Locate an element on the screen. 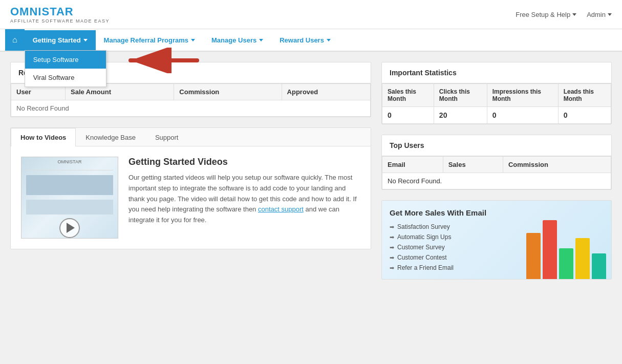  list-item: ➡Customer Contest is located at coordinates (438, 258).